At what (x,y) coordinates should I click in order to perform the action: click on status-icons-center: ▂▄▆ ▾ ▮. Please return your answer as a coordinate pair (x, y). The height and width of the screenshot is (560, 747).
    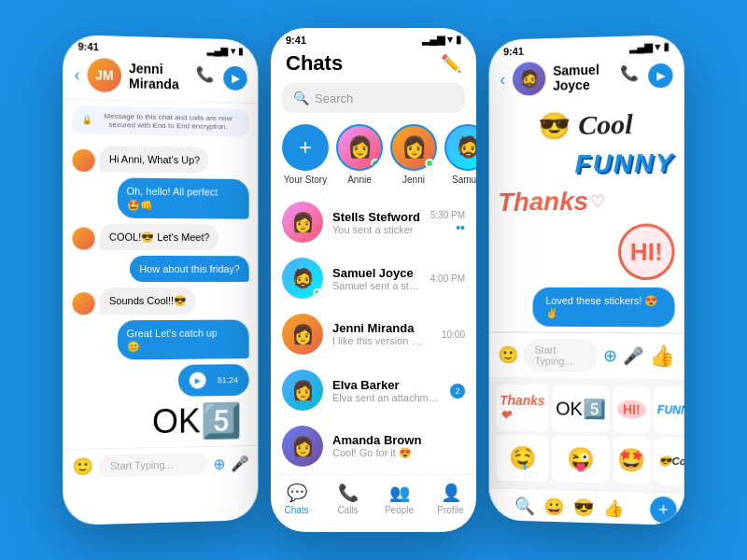
    Looking at the image, I should click on (442, 39).